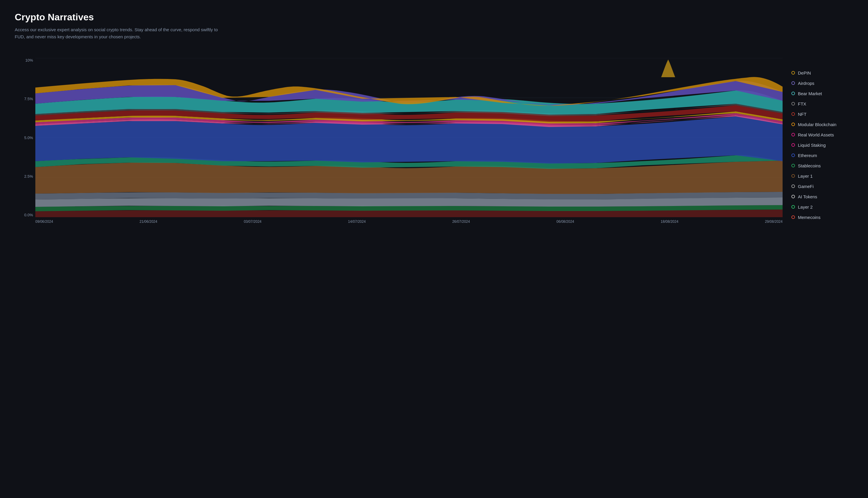 This screenshot has width=868, height=498. I want to click on legend-dot-rwa, so click(793, 135).